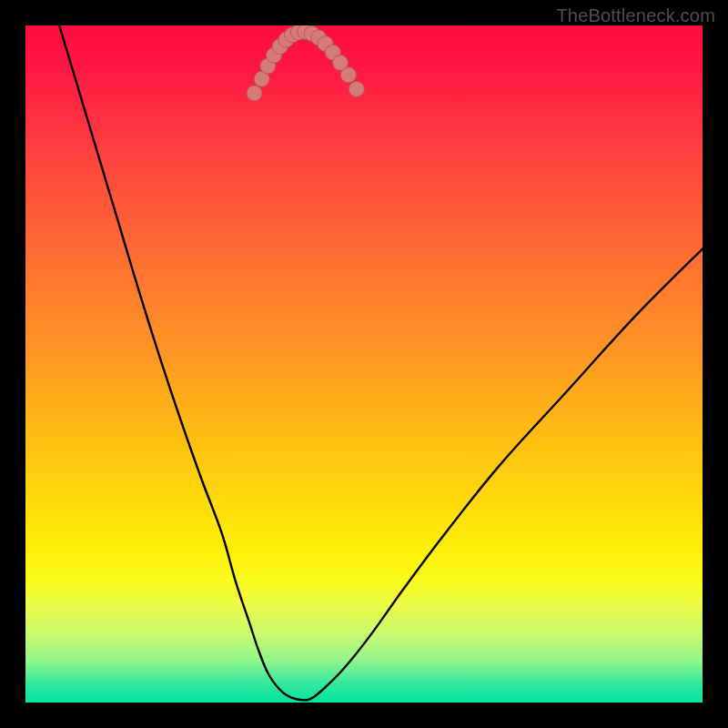 The height and width of the screenshot is (728, 728). What do you see at coordinates (635, 16) in the screenshot?
I see `watermark-text: TheBottleneck.com` at bounding box center [635, 16].